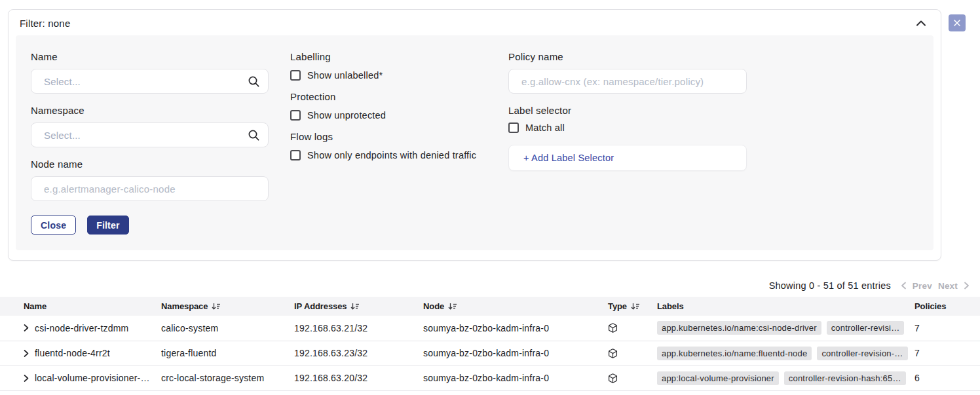 This screenshot has width=980, height=395. What do you see at coordinates (359, 328) in the screenshot?
I see `endpoint-ip: 192.168.63.21/32` at bounding box center [359, 328].